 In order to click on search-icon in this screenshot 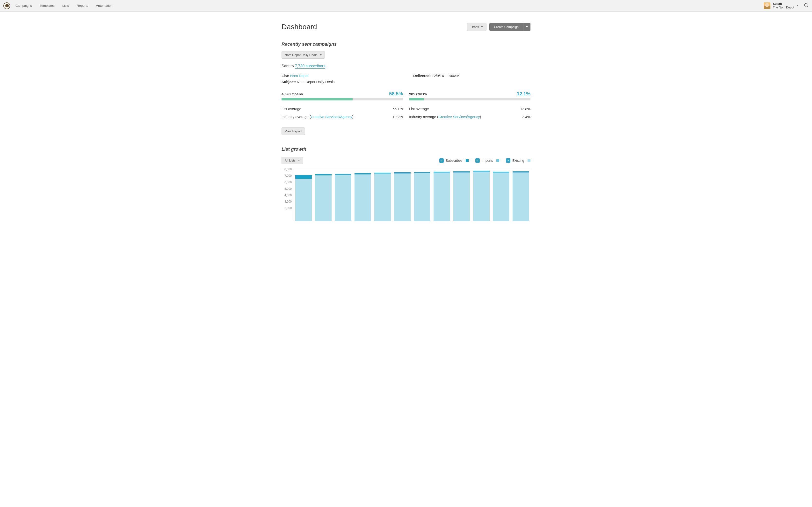, I will do `click(806, 6)`.